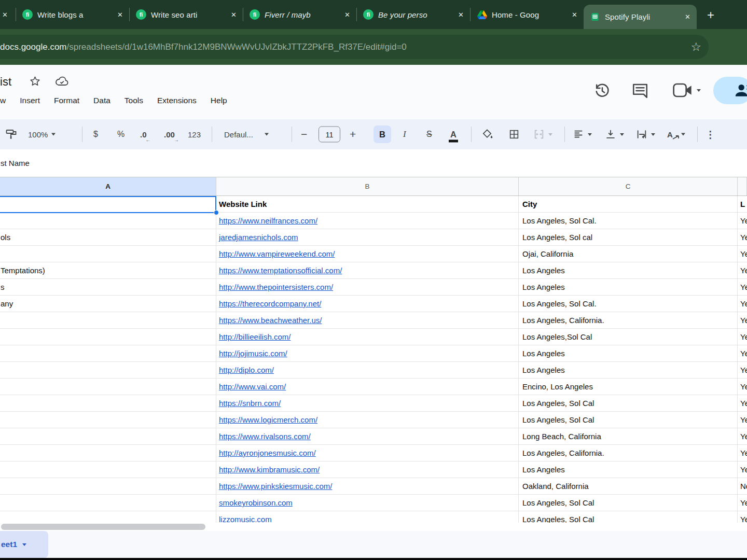 The image size is (747, 560). What do you see at coordinates (121, 134) in the screenshot?
I see `format-percent-button: %` at bounding box center [121, 134].